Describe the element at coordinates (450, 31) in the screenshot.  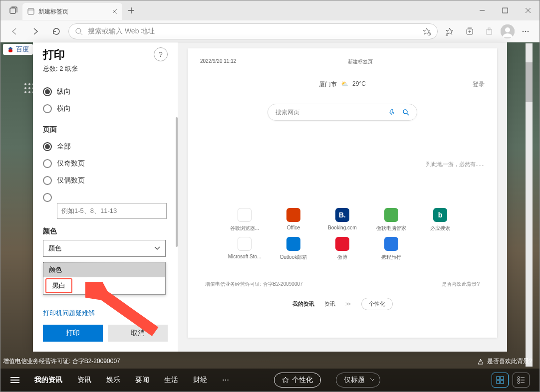
I see `favorites-button` at that location.